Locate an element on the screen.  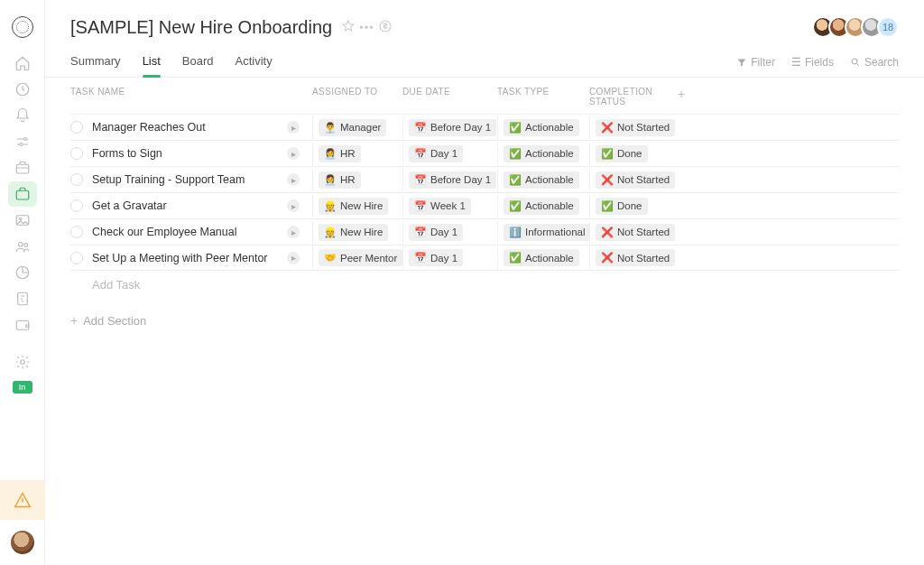
table-header: Task Name Assigned To Due Date Task Type… is located at coordinates (485, 96).